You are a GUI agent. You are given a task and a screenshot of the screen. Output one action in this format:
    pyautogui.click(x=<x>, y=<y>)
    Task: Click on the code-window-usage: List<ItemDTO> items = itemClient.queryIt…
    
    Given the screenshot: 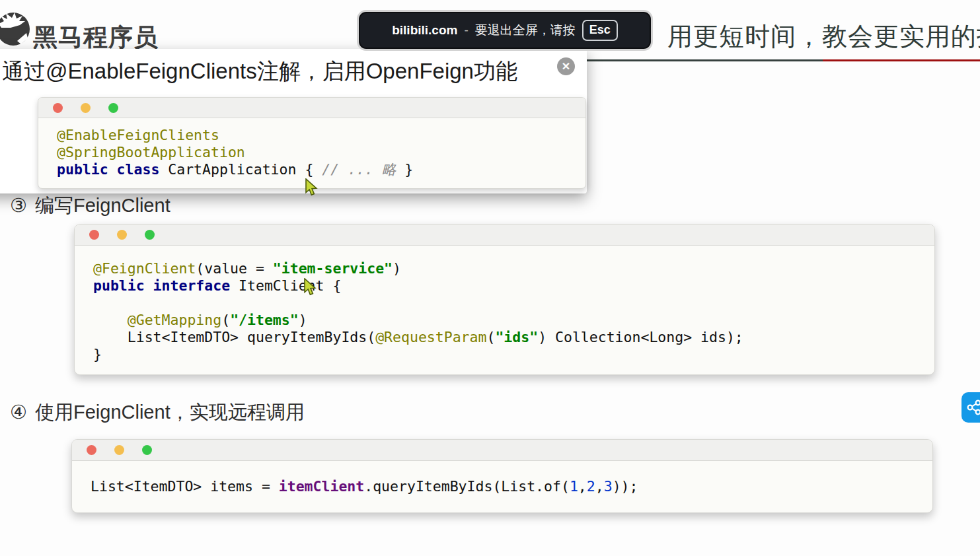 What is the action you would take?
    pyautogui.click(x=502, y=476)
    